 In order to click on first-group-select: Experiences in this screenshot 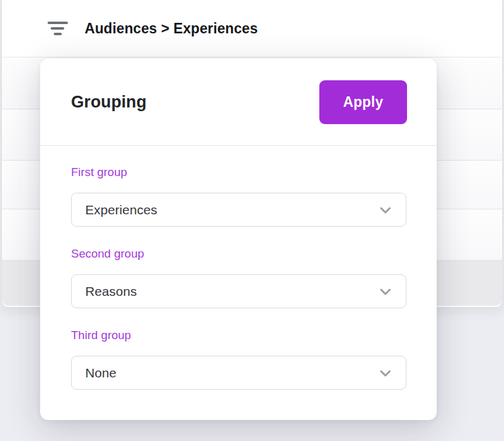, I will do `click(238, 210)`.